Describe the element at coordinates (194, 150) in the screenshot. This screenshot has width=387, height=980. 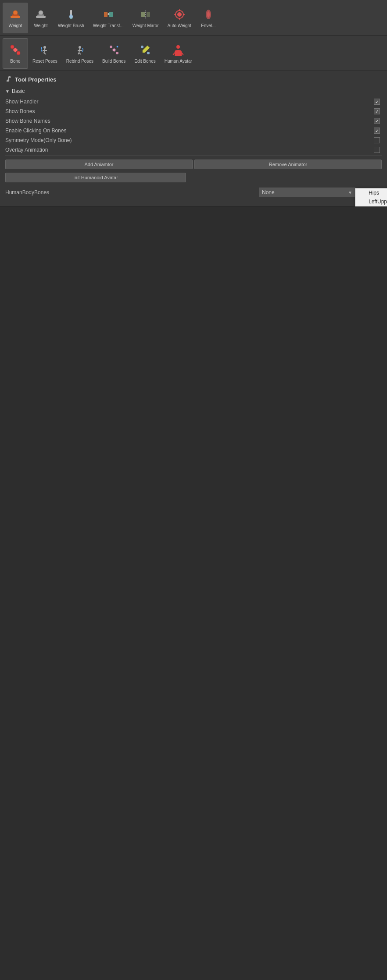
I see `prop-row-overlay-animation: Overlay Animation` at that location.